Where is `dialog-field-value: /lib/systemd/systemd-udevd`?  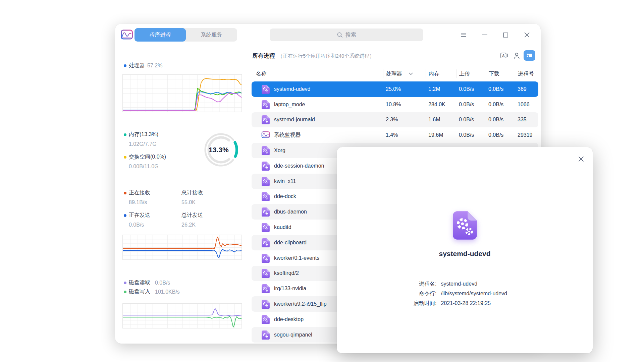
dialog-field-value: /lib/systemd/systemd-udevd is located at coordinates (519, 294).